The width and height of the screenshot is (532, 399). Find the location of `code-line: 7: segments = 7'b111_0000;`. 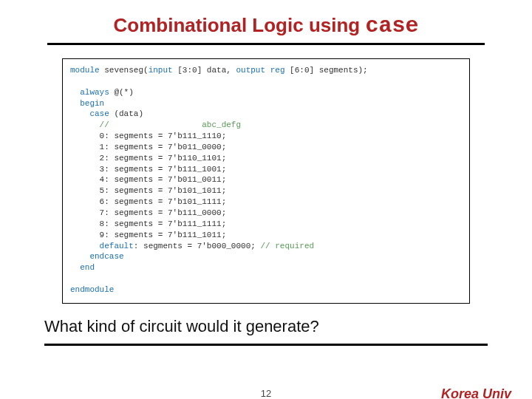

code-line: 7: segments = 7'b111_0000; is located at coordinates (148, 213).